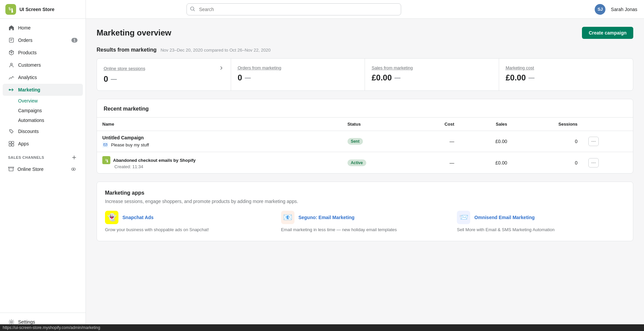 Image resolution: width=644 pixels, height=331 pixels. Describe the element at coordinates (327, 217) in the screenshot. I see `seguno-app-name: Seguno: Email Marketing` at that location.